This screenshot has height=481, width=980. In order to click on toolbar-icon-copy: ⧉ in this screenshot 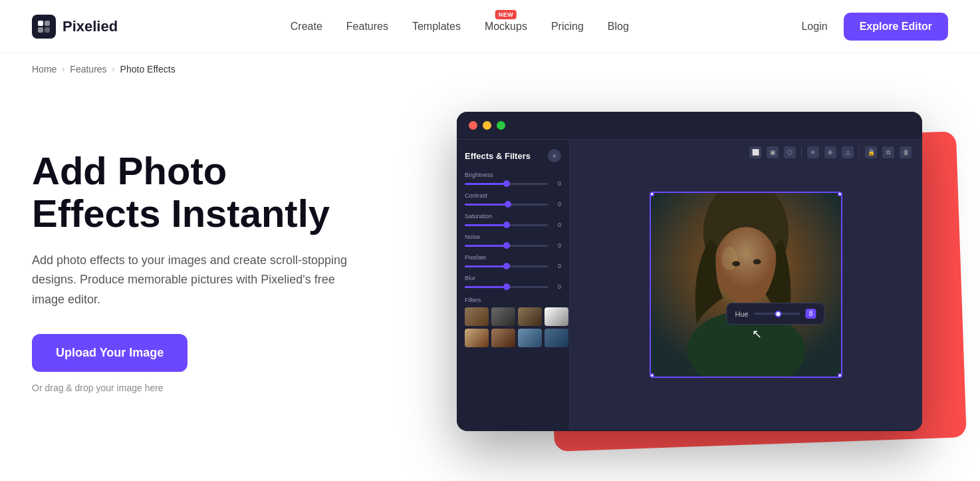, I will do `click(888, 152)`.